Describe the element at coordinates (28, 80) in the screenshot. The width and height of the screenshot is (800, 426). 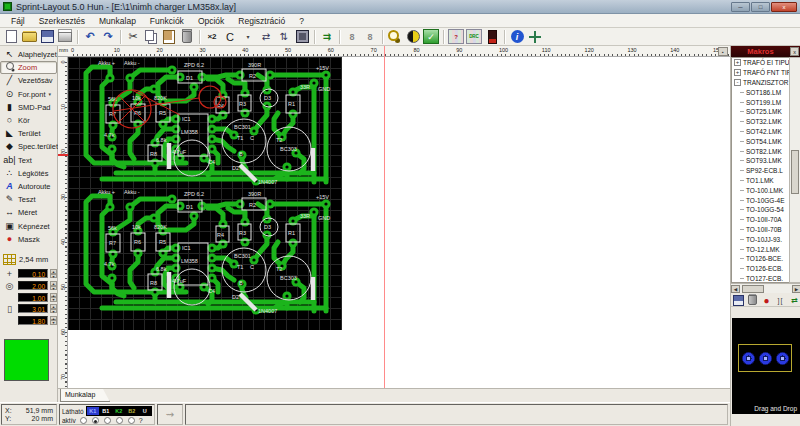
I see `tool-track: ╱Vezetősáv` at that location.